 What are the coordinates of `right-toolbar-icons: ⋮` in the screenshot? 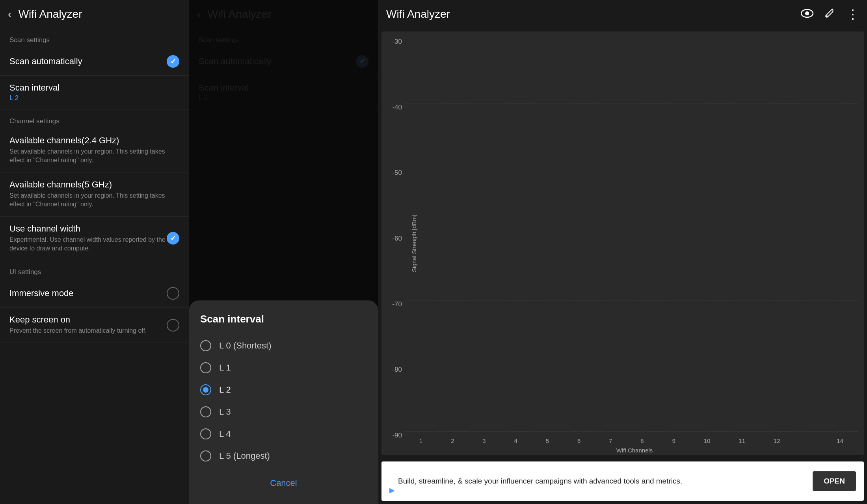 It's located at (830, 14).